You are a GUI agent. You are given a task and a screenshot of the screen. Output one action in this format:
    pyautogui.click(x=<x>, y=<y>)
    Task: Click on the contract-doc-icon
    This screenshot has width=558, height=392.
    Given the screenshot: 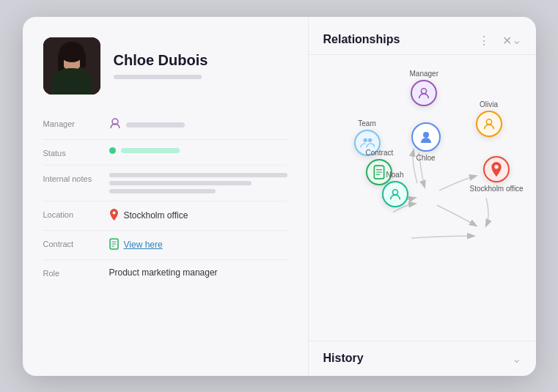 What is the action you would take?
    pyautogui.click(x=114, y=245)
    